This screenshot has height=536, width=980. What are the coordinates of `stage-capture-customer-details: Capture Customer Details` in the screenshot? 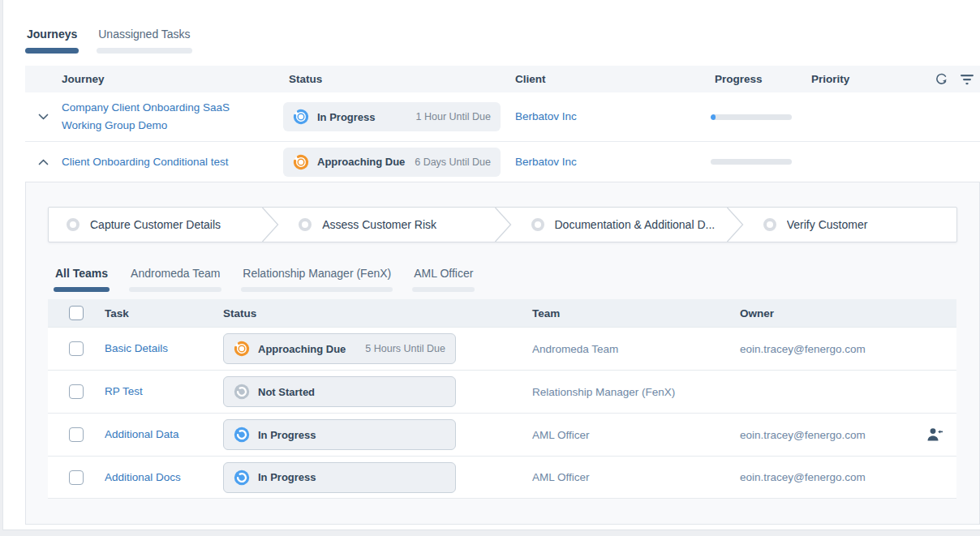 It's located at (154, 225).